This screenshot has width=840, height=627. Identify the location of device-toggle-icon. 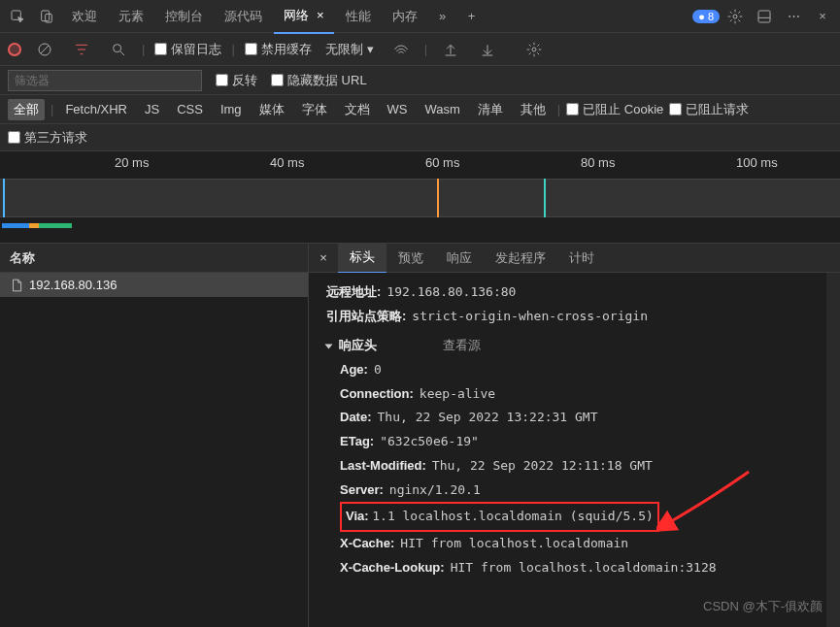
(47, 16).